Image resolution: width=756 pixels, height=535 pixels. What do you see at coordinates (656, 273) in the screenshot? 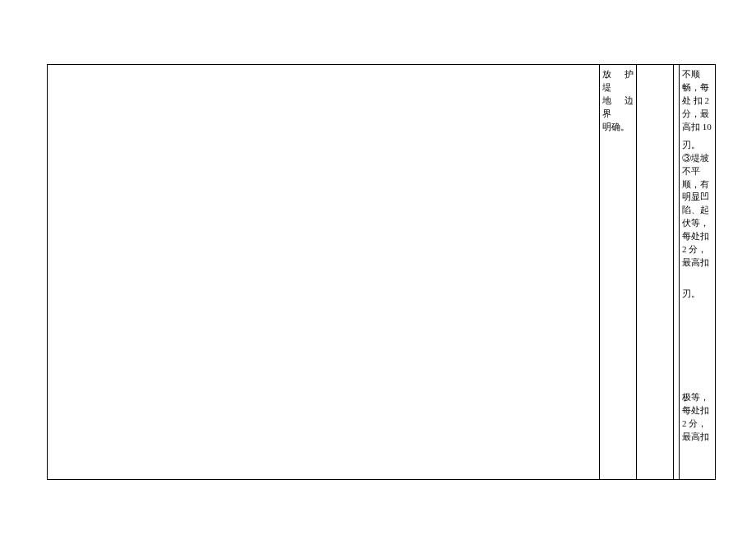
I see `cell-empty` at bounding box center [656, 273].